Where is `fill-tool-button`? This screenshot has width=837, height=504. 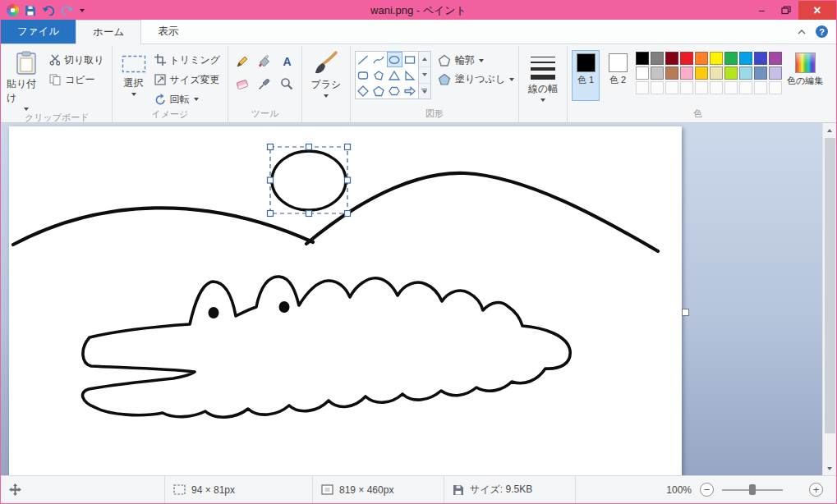
fill-tool-button is located at coordinates (264, 61).